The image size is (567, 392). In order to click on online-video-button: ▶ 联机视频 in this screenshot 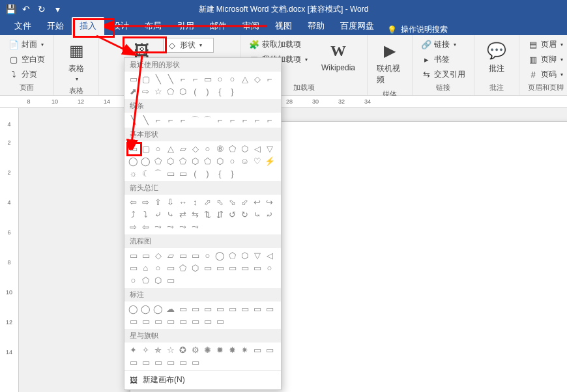, I will do `click(390, 63)`.